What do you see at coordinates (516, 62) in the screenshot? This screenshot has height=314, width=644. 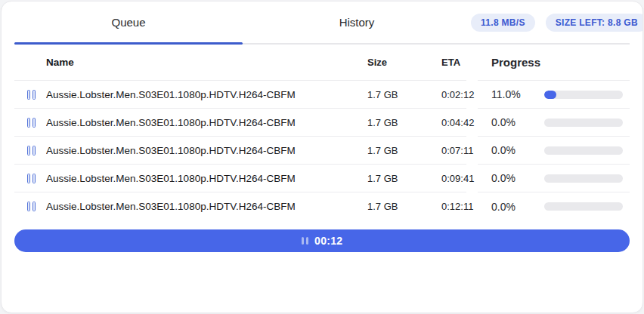 I see `column-header-progress: Progress` at bounding box center [516, 62].